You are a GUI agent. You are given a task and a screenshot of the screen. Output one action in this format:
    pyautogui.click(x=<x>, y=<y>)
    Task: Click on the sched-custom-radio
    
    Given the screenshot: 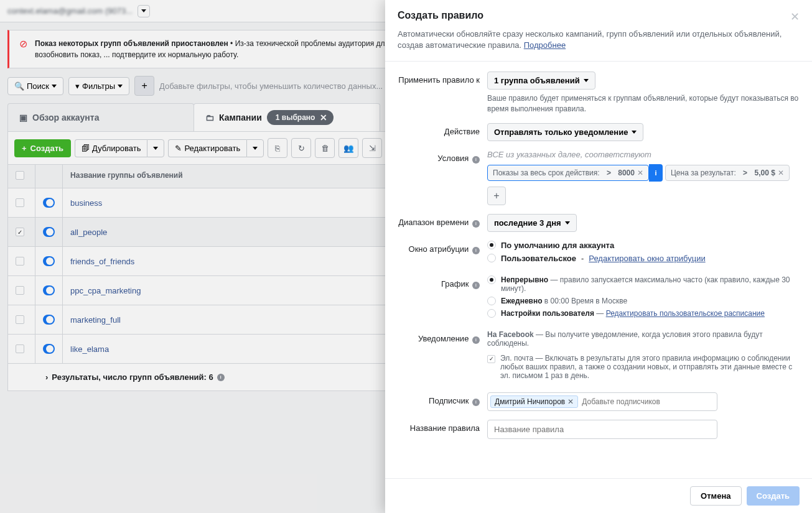 What is the action you would take?
    pyautogui.click(x=492, y=313)
    